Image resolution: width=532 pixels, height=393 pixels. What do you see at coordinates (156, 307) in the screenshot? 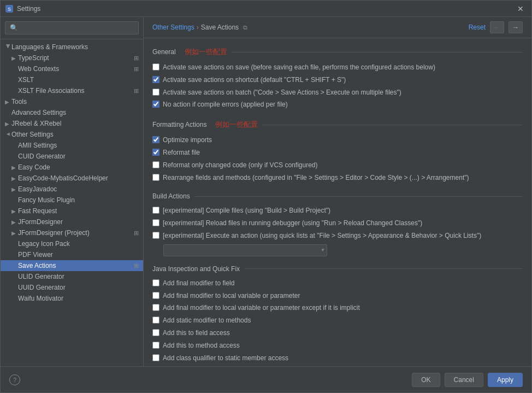
I see `checkbox-add-final-local-except` at bounding box center [156, 307].